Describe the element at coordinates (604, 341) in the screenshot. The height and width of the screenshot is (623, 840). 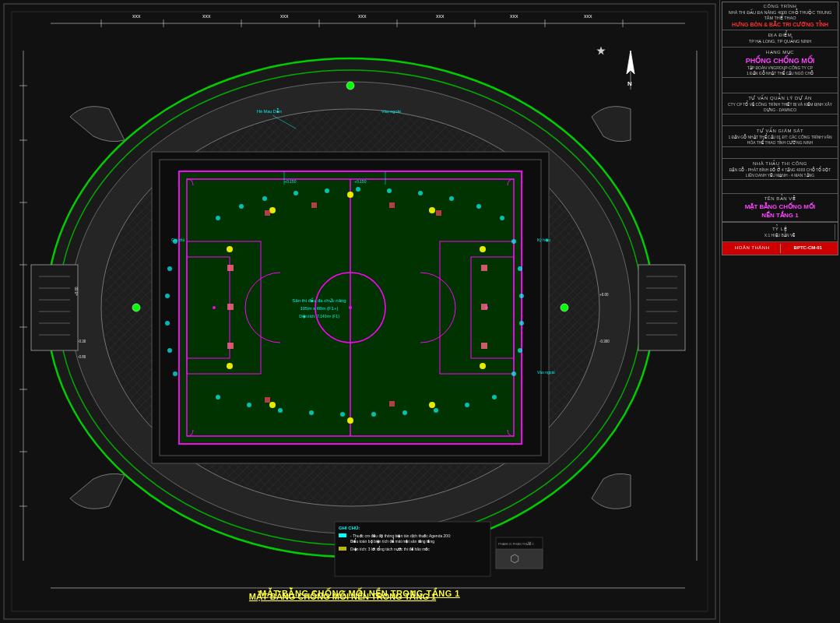
I see `svg-text: -0.300` at that location.